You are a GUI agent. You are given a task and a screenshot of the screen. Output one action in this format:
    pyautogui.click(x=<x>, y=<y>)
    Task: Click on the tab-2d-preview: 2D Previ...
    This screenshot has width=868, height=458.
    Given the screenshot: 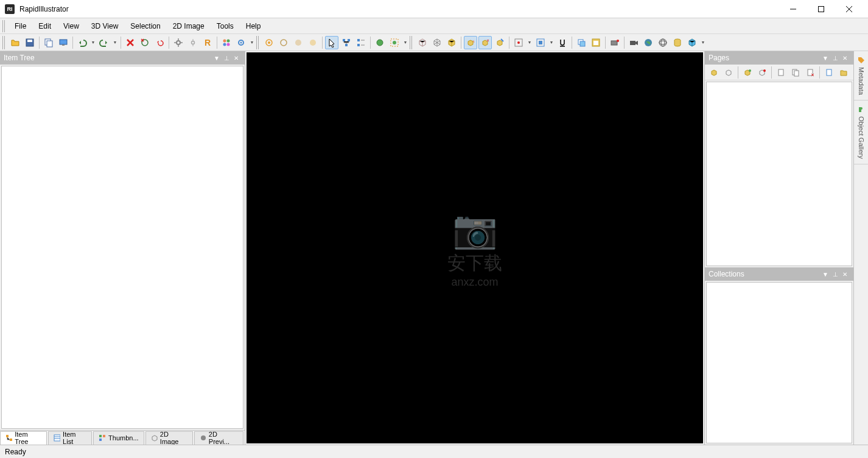 What is the action you would take?
    pyautogui.click(x=219, y=438)
    